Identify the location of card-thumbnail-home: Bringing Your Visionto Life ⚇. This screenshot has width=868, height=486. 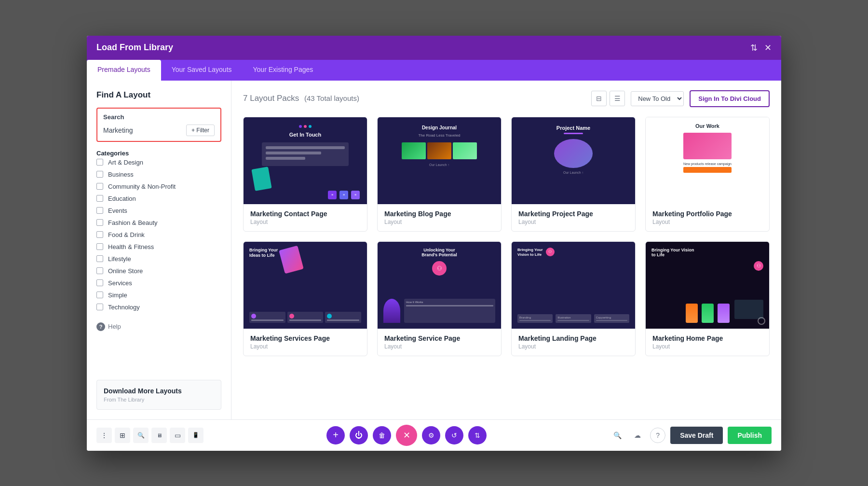
(707, 285).